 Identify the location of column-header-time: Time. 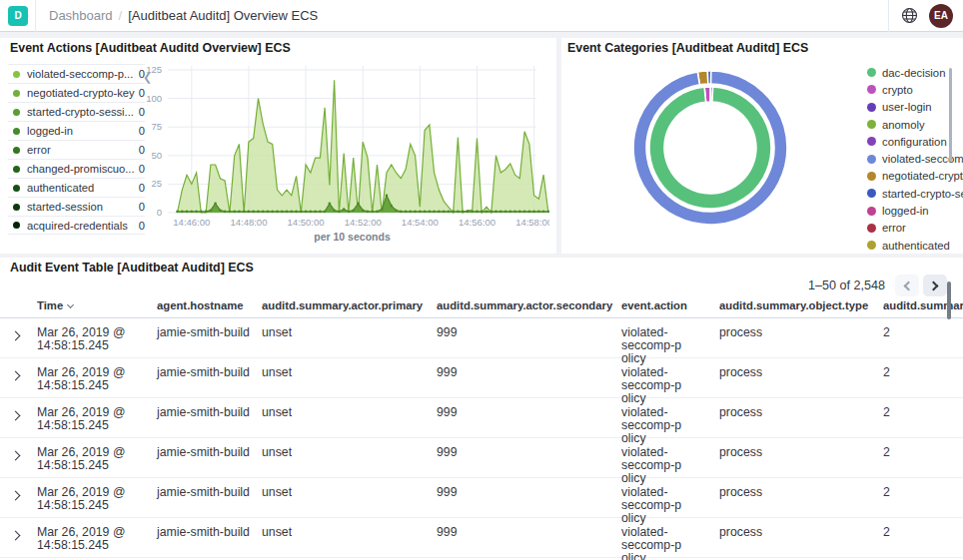
(96, 305).